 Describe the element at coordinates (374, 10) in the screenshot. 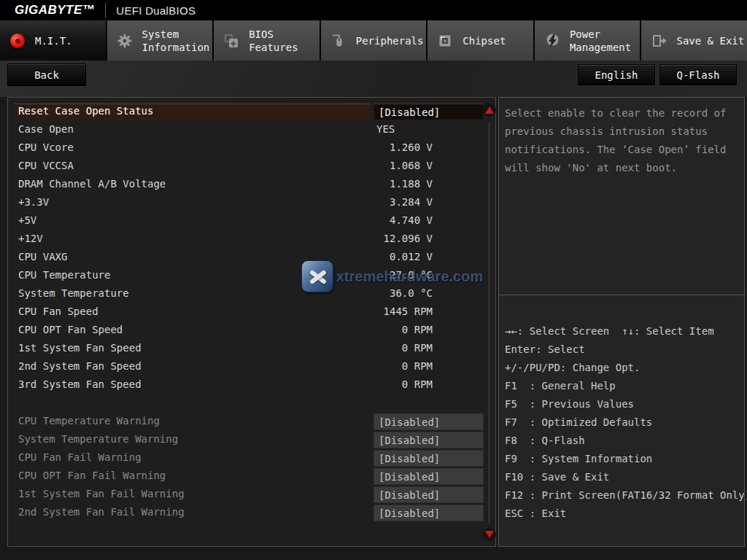

I see `top-bar: GIGABYTE™ UEFI DualBIOS` at that location.